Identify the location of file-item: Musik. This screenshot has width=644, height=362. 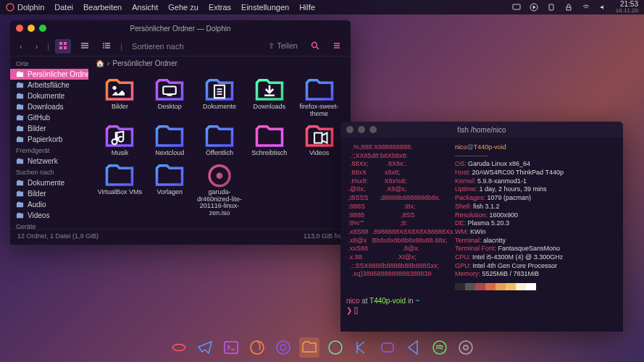
(120, 140).